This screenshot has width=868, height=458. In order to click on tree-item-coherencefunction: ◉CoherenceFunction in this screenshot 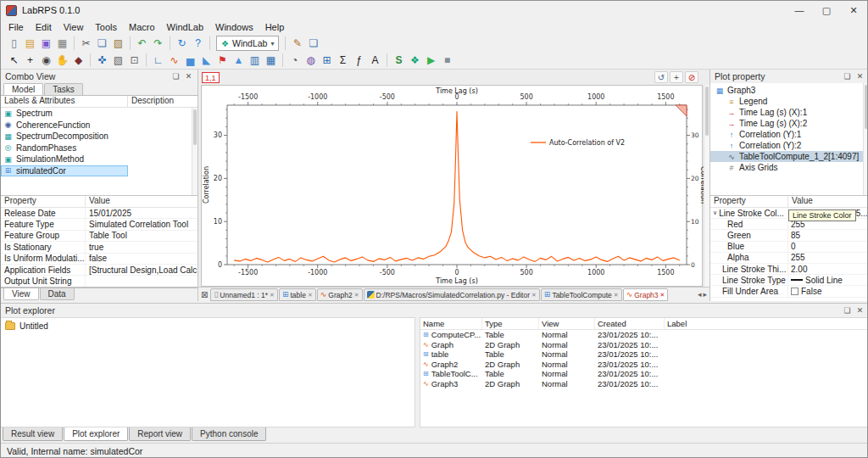, I will do `click(99, 126)`.